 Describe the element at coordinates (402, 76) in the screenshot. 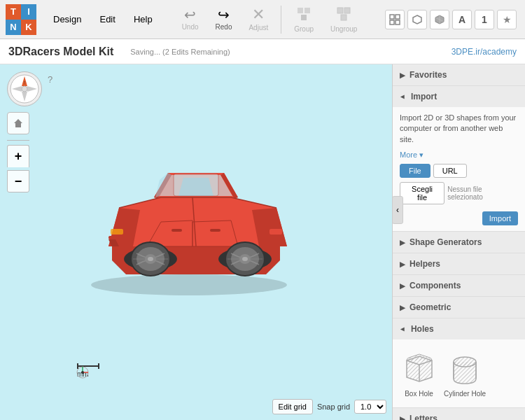

I see `favorites-arrow: ▶` at that location.